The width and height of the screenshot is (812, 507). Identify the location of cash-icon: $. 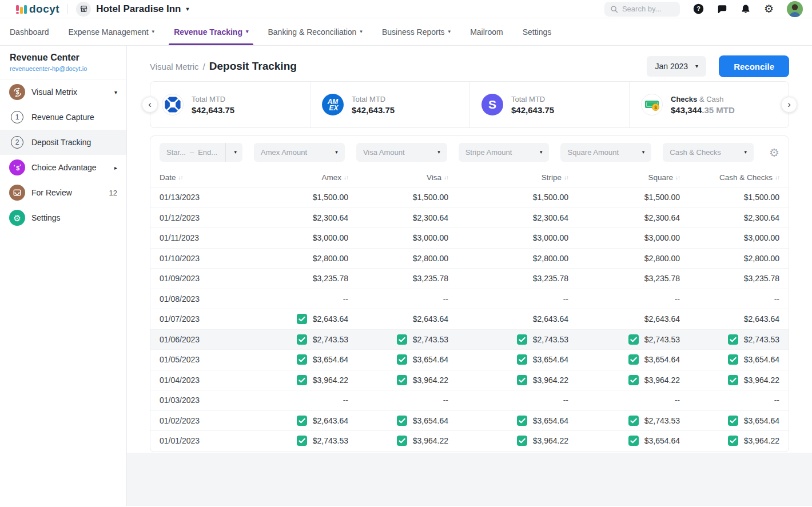
(652, 105).